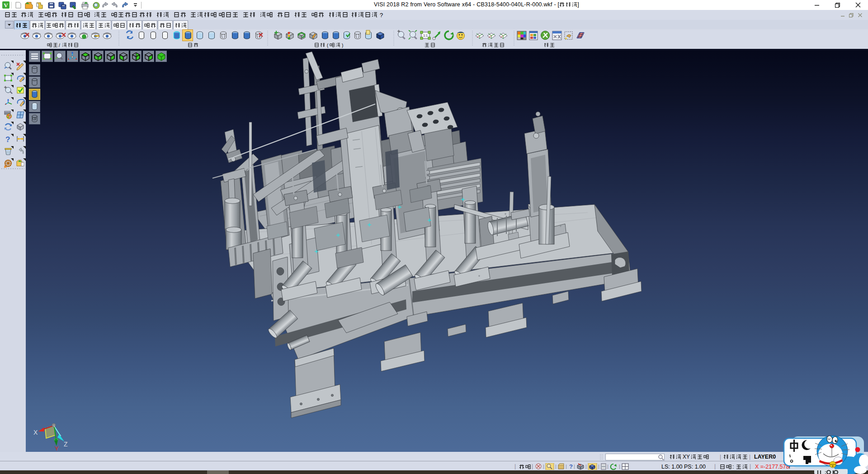  I want to click on svg-text: Y, so click(57, 449).